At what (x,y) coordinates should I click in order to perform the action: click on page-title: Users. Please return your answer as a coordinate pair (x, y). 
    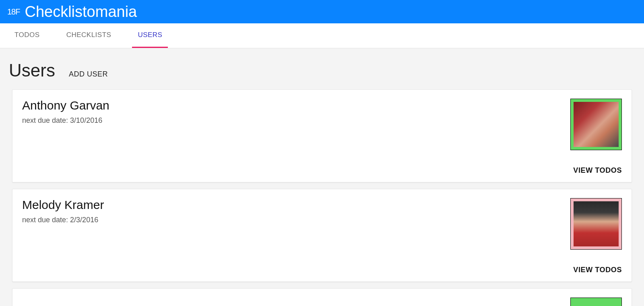
    Looking at the image, I should click on (32, 70).